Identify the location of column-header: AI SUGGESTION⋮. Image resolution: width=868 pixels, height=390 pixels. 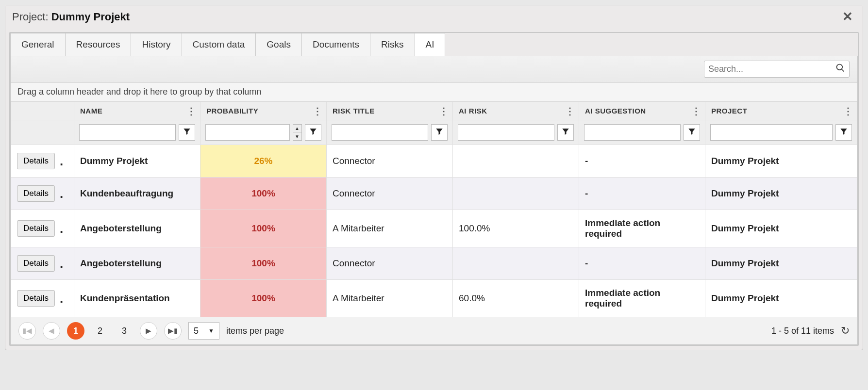
(642, 111).